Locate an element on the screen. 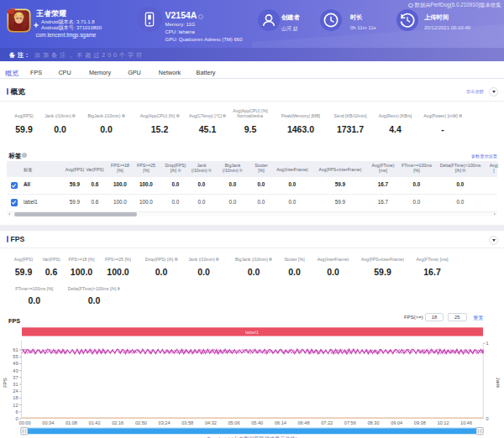  svg-text: 10:12 is located at coordinates (444, 423).